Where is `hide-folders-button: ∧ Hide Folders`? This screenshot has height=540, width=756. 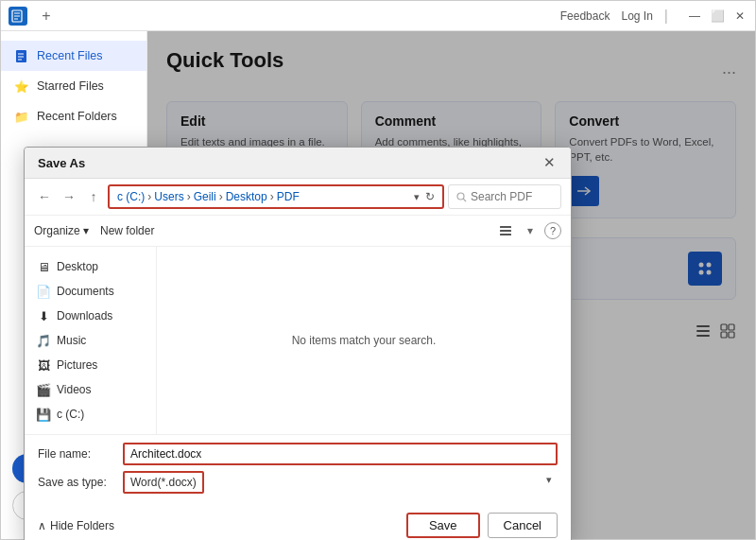
hide-folders-button: ∧ Hide Folders is located at coordinates (76, 526).